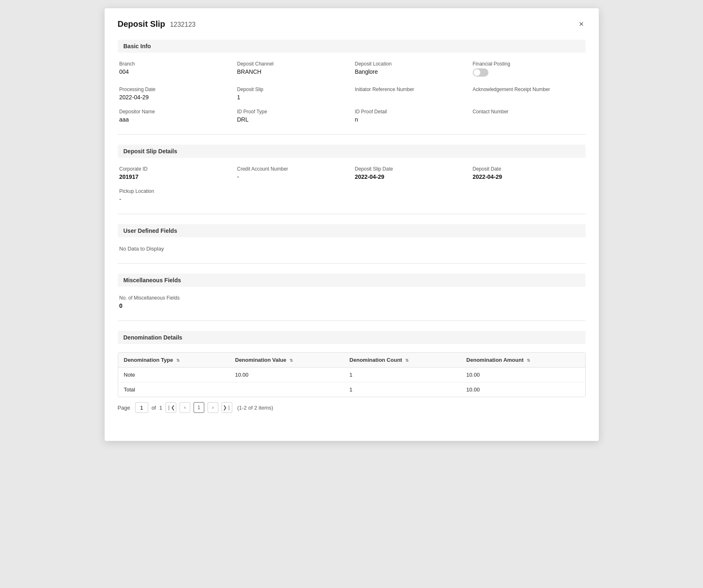 This screenshot has width=703, height=588. I want to click on slip-number: 1232123, so click(183, 25).